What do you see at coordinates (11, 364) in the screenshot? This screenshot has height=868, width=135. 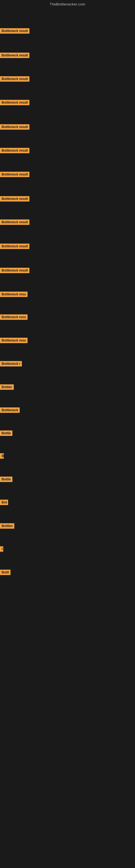 I see `bottleneck-badge: Bottleneck r` at bounding box center [11, 364].